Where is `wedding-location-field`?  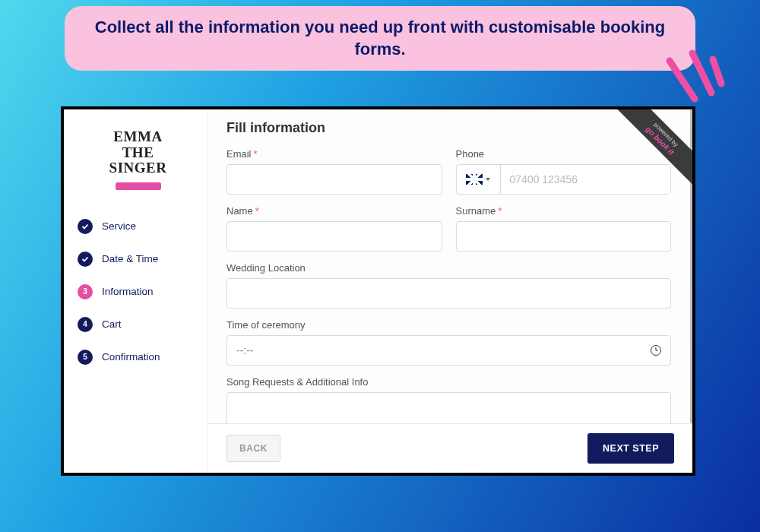
wedding-location-field is located at coordinates (448, 293).